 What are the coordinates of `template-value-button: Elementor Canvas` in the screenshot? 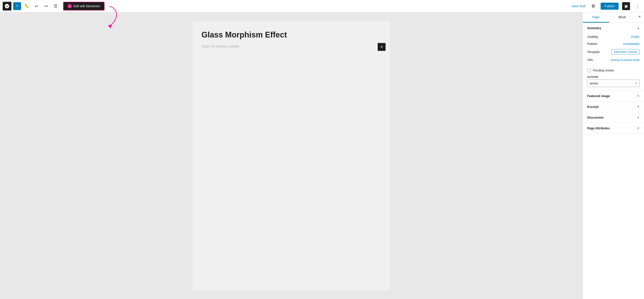 It's located at (626, 52).